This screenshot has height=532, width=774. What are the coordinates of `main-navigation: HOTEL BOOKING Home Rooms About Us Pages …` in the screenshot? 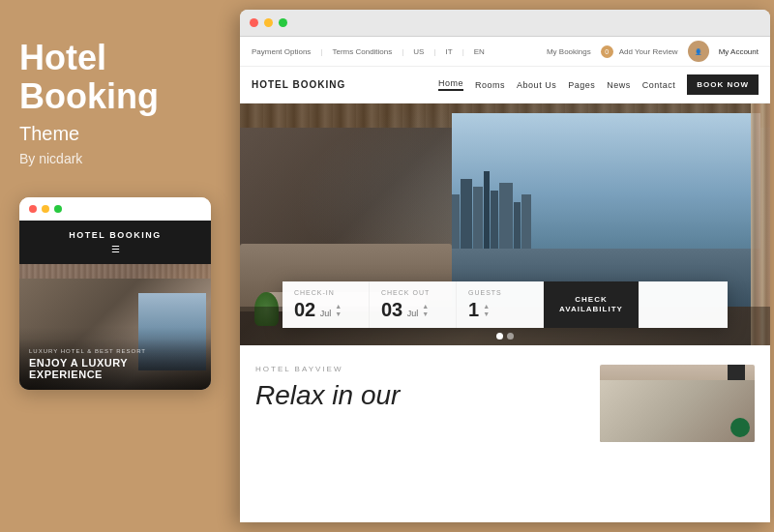 It's located at (505, 85).